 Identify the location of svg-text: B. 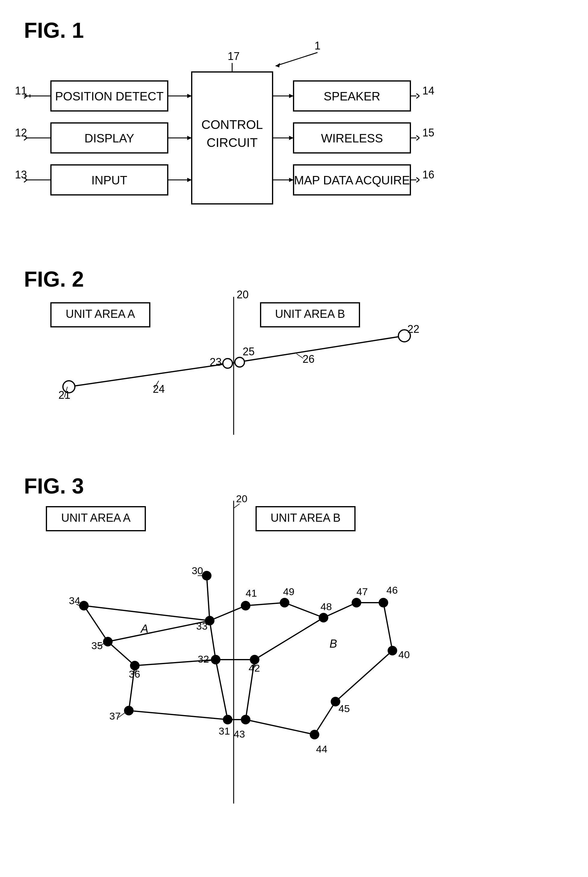
(333, 644).